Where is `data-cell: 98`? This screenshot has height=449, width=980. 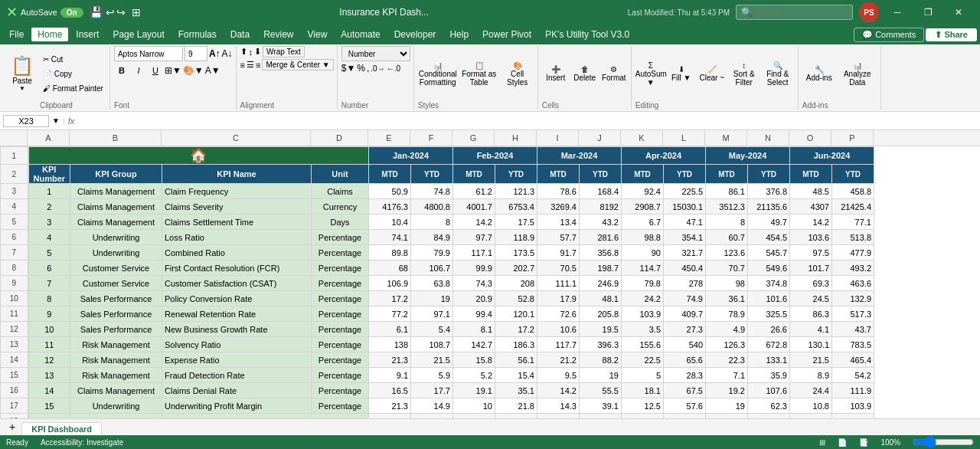 data-cell: 98 is located at coordinates (727, 283).